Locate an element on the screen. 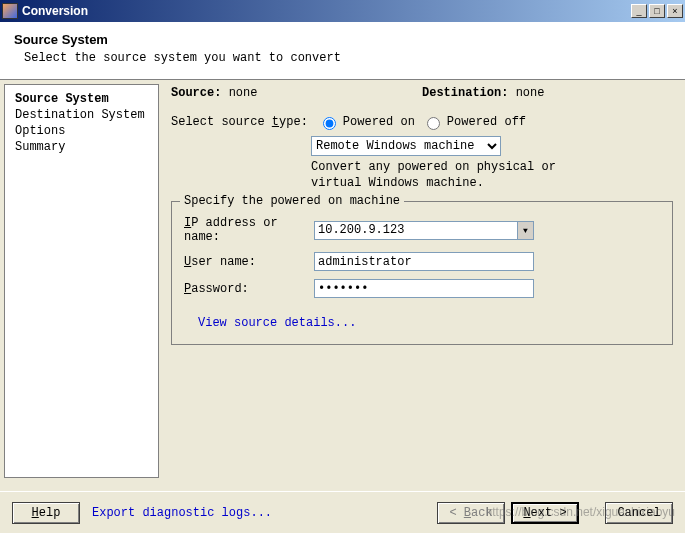 The height and width of the screenshot is (533, 685). titlebar: Conversion _ □ × is located at coordinates (342, 11).